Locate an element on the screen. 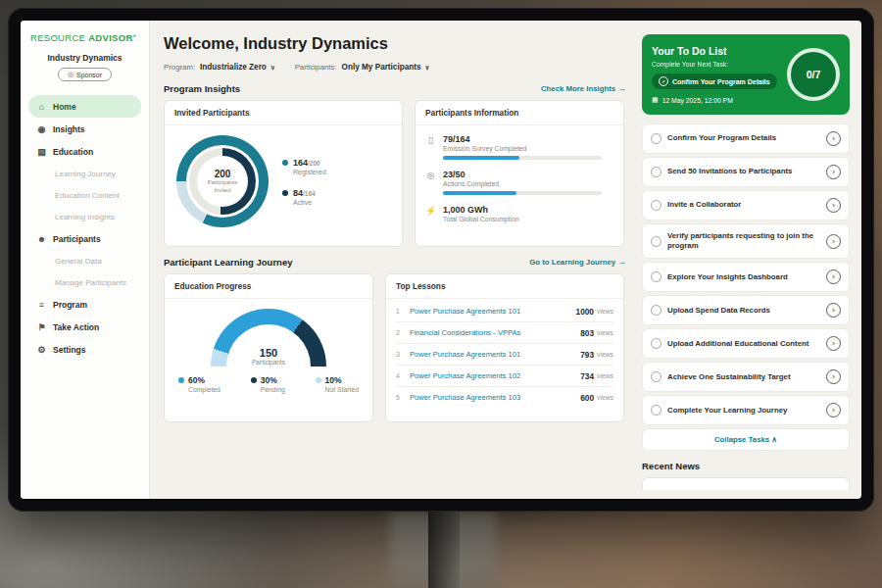 This screenshot has width=882, height=588. lesson-link: Power Purchase Agreements 103 is located at coordinates (495, 398).